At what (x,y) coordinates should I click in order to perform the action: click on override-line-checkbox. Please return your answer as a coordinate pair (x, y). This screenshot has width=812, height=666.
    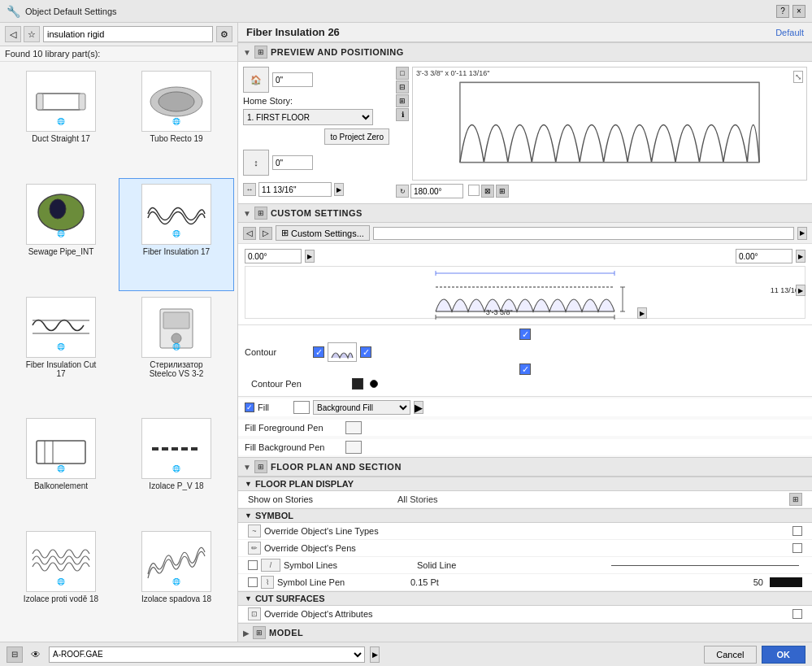
    Looking at the image, I should click on (797, 531).